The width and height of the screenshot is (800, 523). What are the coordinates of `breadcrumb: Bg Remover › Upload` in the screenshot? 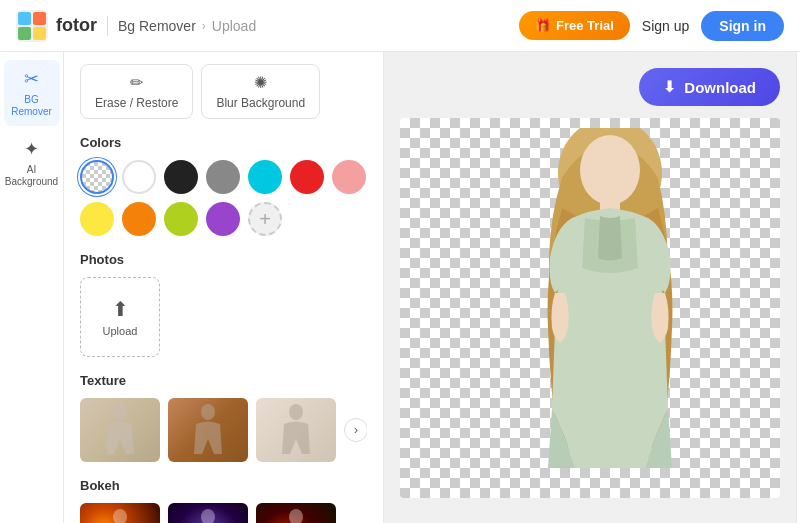 It's located at (187, 26).